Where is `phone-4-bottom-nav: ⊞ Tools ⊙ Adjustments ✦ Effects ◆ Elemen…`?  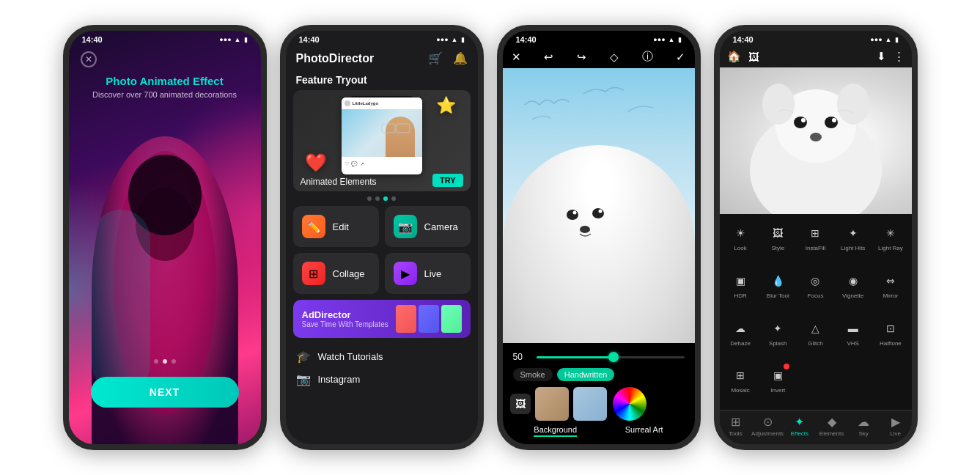 phone-4-bottom-nav: ⊞ Tools ⊙ Adjustments ✦ Effects ◆ Elemen… is located at coordinates (816, 427).